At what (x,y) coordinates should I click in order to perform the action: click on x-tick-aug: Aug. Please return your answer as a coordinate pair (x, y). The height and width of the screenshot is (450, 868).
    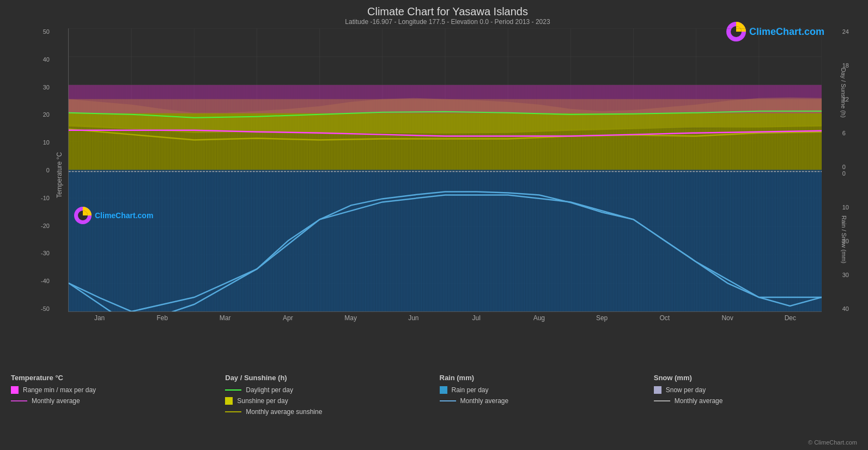
    Looking at the image, I should click on (539, 318).